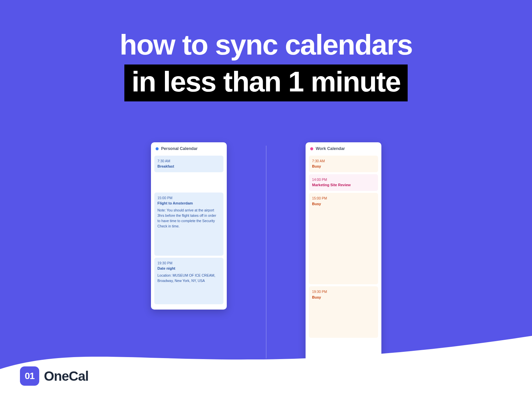 Image resolution: width=532 pixels, height=399 pixels. What do you see at coordinates (266, 45) in the screenshot?
I see `headline-line-1: how to sync calendars` at bounding box center [266, 45].